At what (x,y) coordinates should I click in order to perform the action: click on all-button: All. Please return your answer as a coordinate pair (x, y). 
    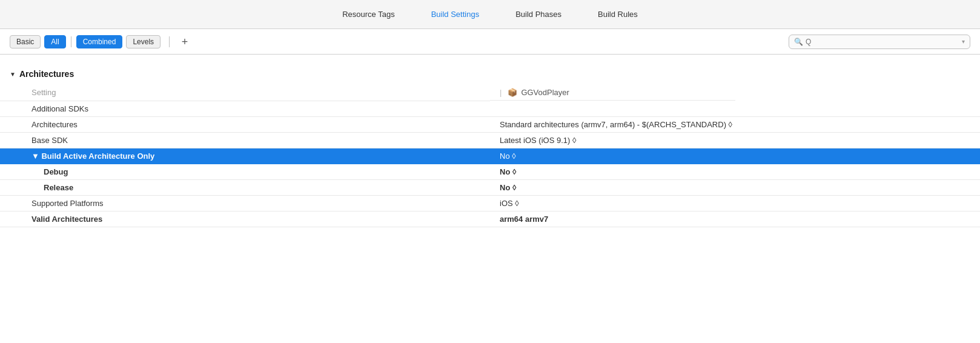
    Looking at the image, I should click on (55, 42).